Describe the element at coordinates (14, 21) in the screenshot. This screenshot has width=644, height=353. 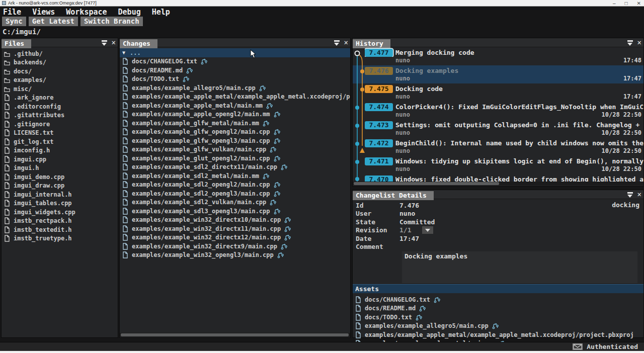
I see `sync-button: Sync` at that location.